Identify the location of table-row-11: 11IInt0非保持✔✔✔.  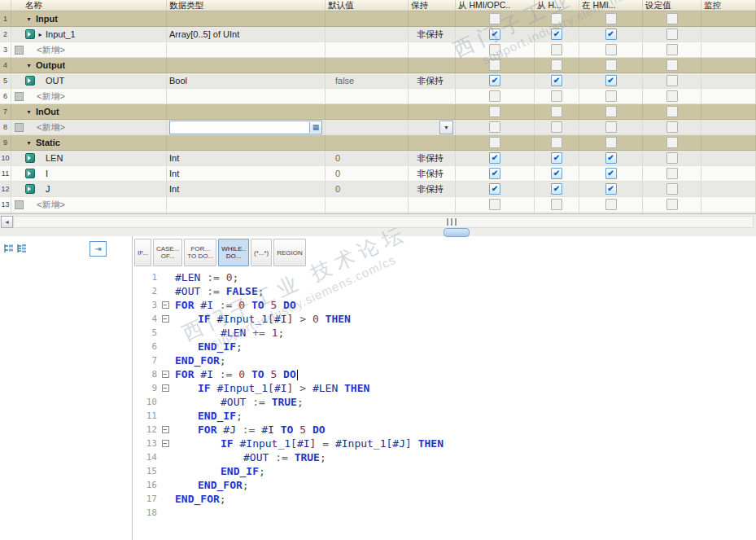
(378, 174).